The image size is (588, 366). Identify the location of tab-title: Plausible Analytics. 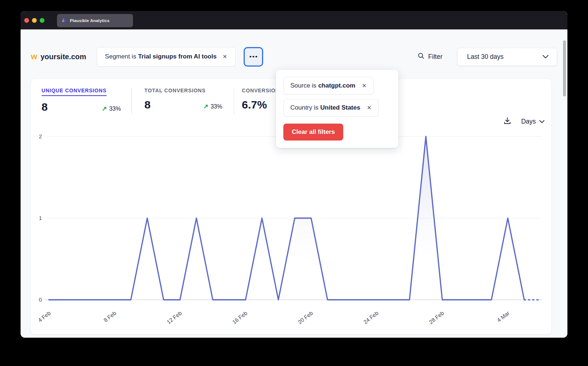
(90, 21).